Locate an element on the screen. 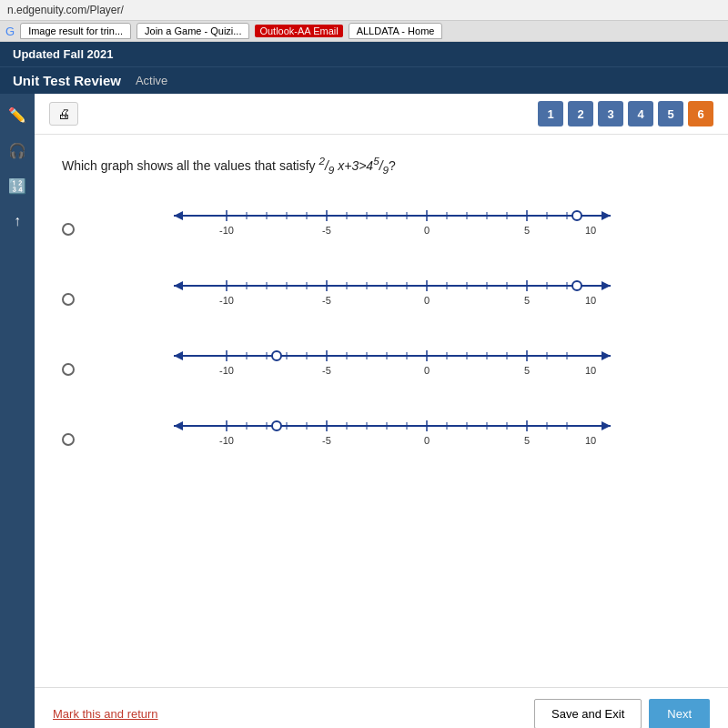  bottom-bar: Mark this and return Save and Exit Next is located at coordinates (381, 708).